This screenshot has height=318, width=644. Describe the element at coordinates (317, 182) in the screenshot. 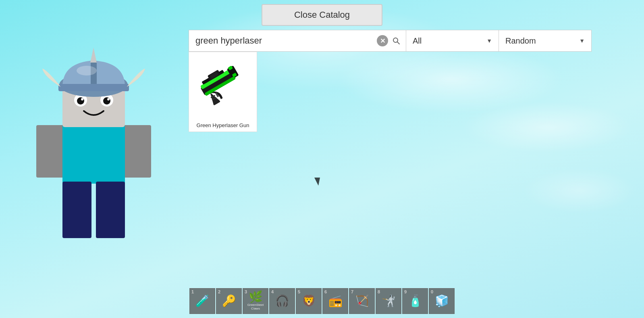

I see `mouse-cursor` at that location.